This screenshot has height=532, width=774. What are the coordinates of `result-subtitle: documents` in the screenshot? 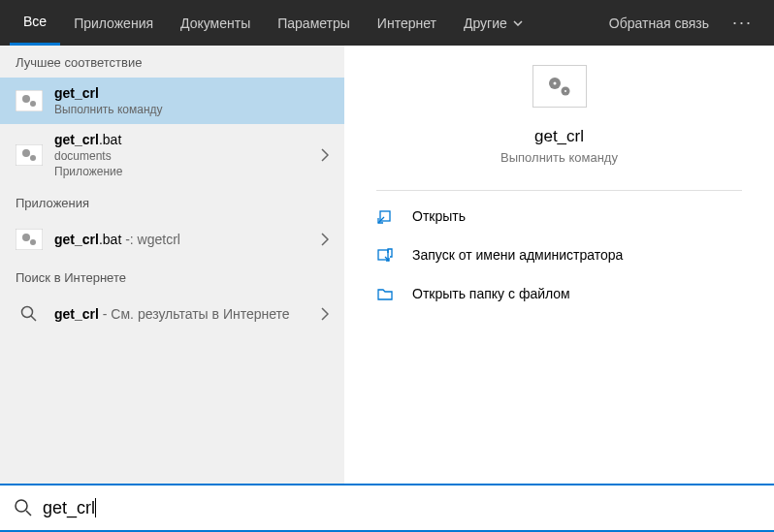 It's located at (188, 156).